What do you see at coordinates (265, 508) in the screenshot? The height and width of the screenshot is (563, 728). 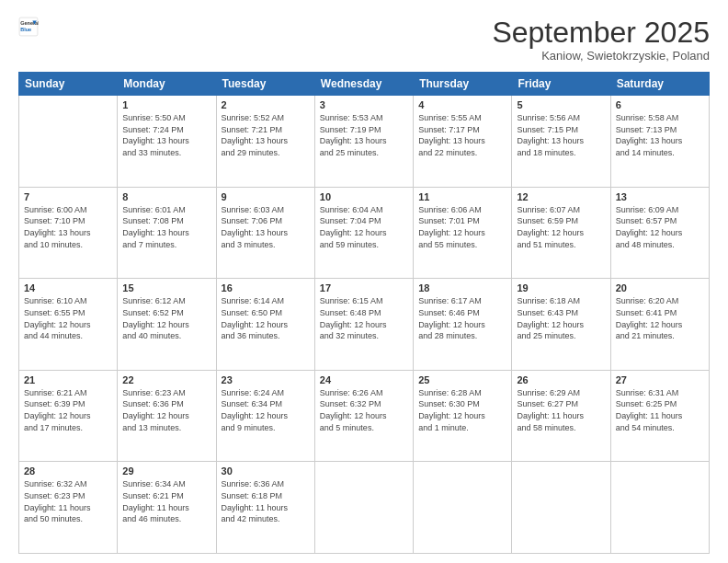 I see `calendar-cell: 30Sunrise: 6:36 AM Sunset: 6:18 PM Dayli…` at bounding box center [265, 508].